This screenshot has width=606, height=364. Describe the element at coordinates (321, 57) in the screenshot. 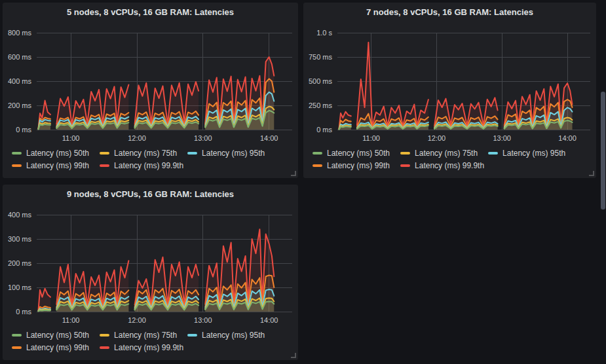

I see `svg-text: 750 ms` at that location.